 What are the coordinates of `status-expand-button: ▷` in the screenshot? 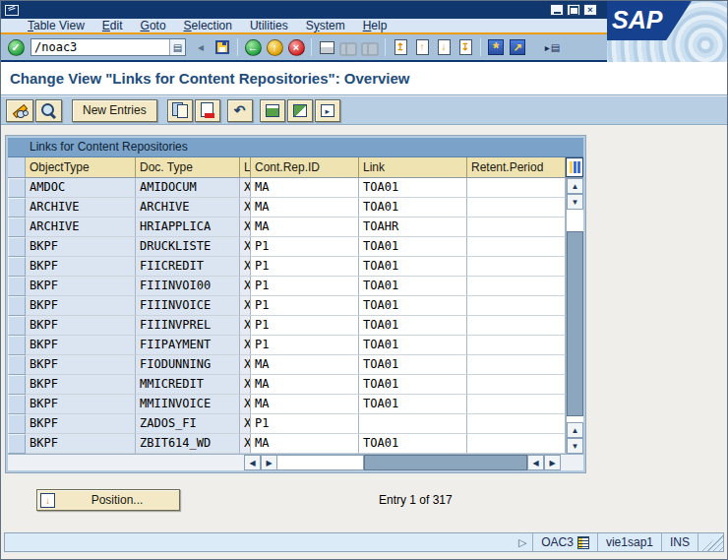 It's located at (522, 542).